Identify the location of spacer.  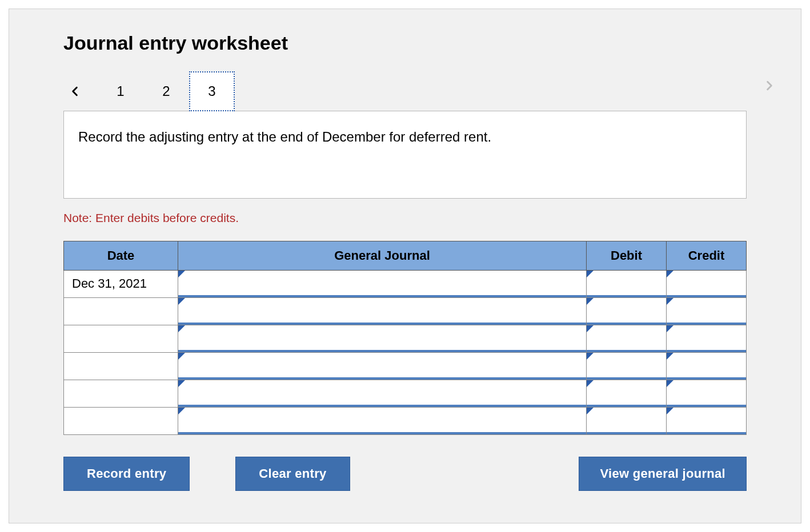
(465, 474).